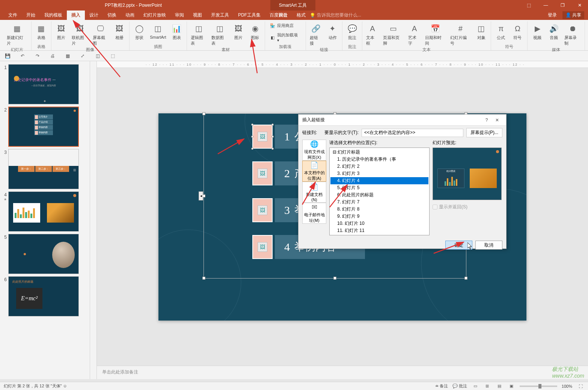 Image resolution: width=588 pixels, height=390 pixels. I want to click on fit-to-window-button: ⛶, so click(580, 386).